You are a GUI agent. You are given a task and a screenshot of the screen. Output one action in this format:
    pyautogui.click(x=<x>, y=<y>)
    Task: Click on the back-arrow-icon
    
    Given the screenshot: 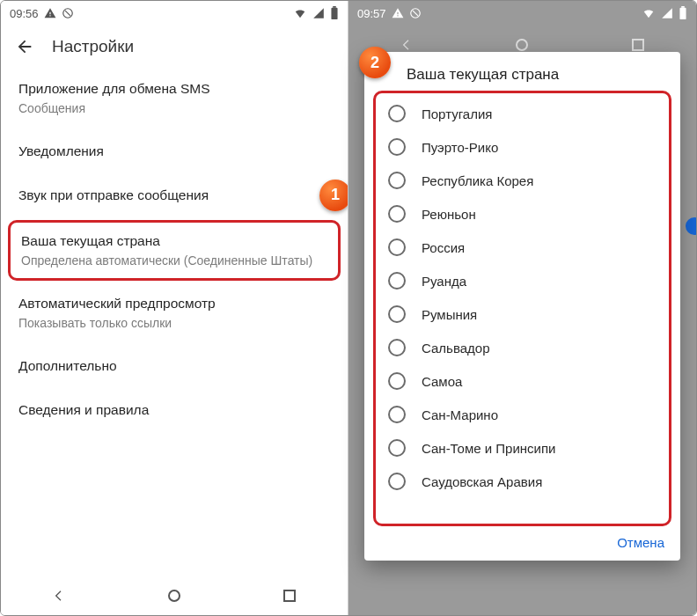 What is the action you would take?
    pyautogui.click(x=25, y=47)
    